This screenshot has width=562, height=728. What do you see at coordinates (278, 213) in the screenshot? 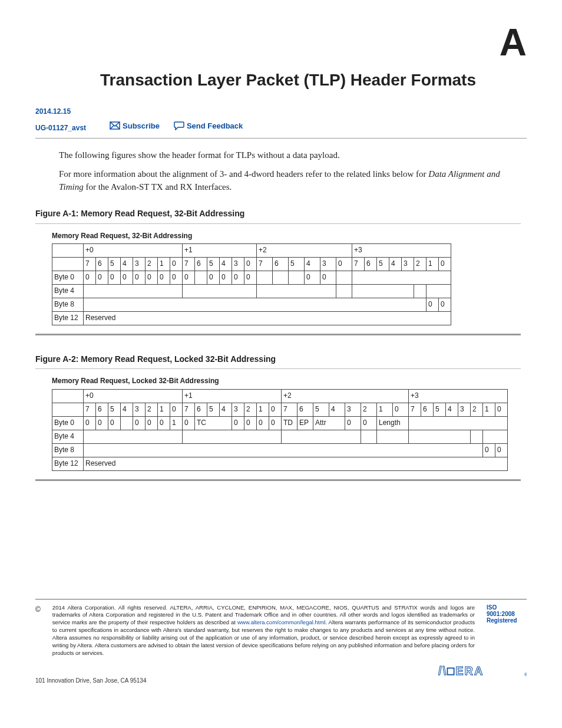
I see `figure-a1-label: Figure A-1: Memory Read Request, 32-Bit …` at bounding box center [278, 213].